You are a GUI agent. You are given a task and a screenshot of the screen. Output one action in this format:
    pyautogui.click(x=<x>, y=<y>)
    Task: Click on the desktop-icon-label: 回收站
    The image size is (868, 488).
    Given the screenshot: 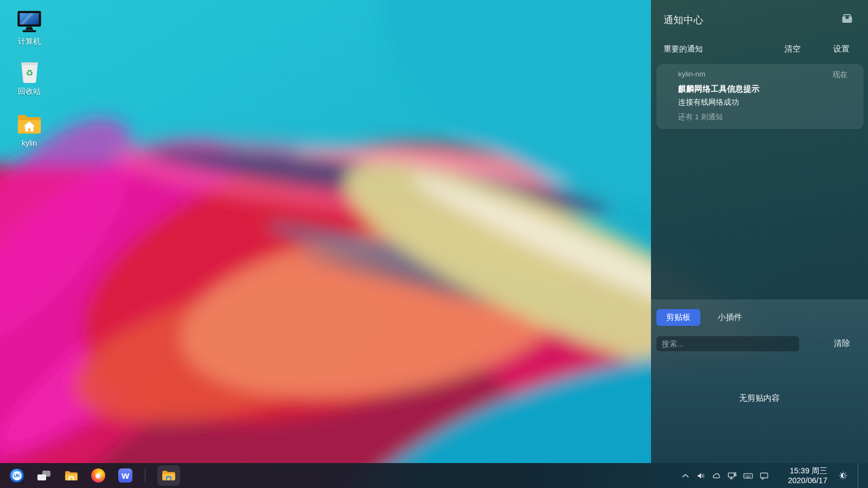 What is the action you would take?
    pyautogui.click(x=29, y=92)
    